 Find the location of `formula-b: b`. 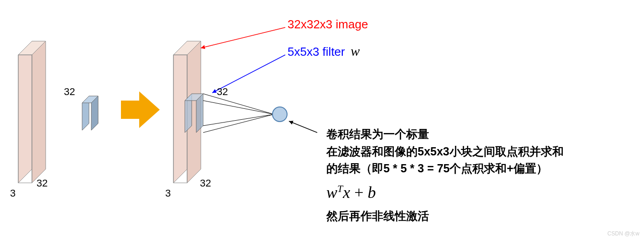

formula-b: b is located at coordinates (372, 192).